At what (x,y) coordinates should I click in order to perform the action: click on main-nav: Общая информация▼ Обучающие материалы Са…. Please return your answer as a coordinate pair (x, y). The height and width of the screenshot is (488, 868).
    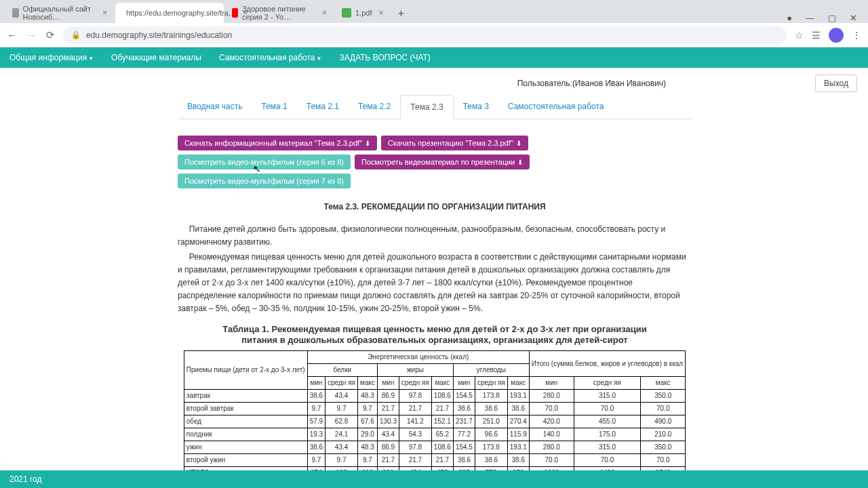
    Looking at the image, I should click on (434, 58).